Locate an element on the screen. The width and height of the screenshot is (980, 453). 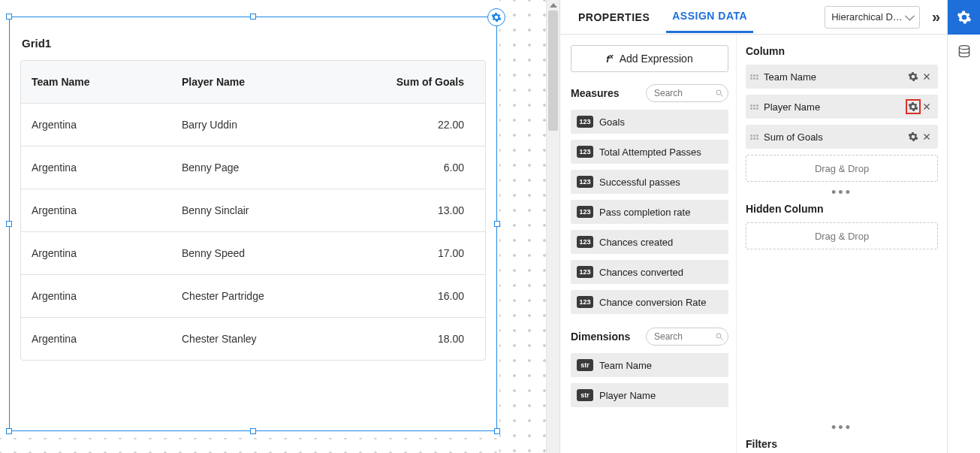
cell-goals: 16.00 is located at coordinates (425, 296).